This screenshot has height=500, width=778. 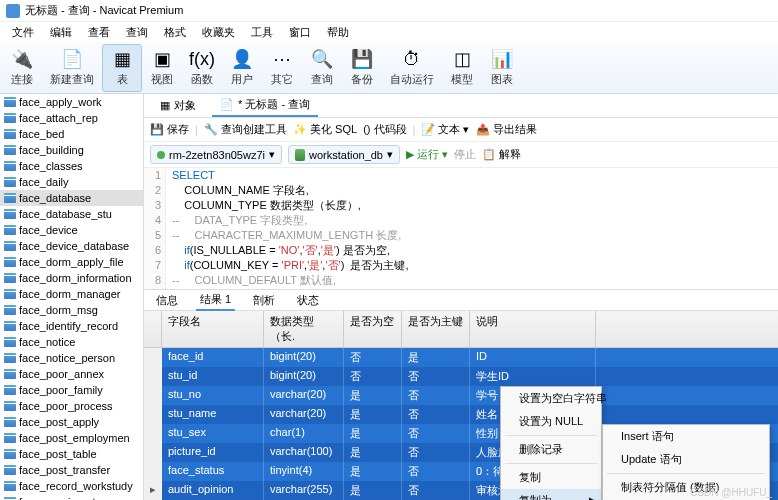 I want to click on app-icon, so click(x=13, y=11).